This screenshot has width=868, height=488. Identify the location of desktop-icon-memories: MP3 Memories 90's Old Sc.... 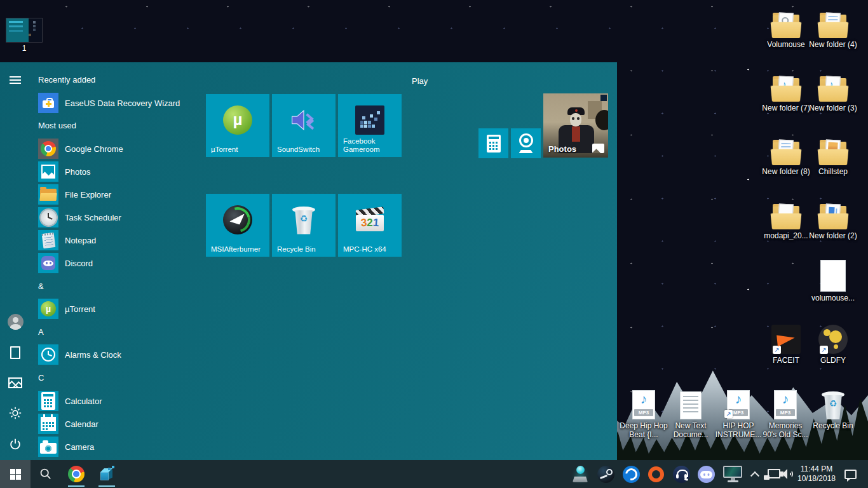
(785, 414).